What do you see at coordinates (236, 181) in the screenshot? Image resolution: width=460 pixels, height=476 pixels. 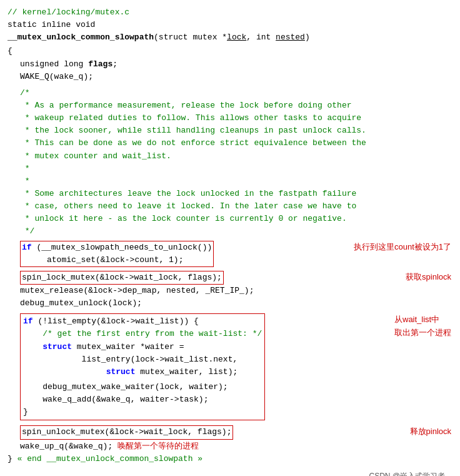 I see `comment-line-8: *` at bounding box center [236, 181].